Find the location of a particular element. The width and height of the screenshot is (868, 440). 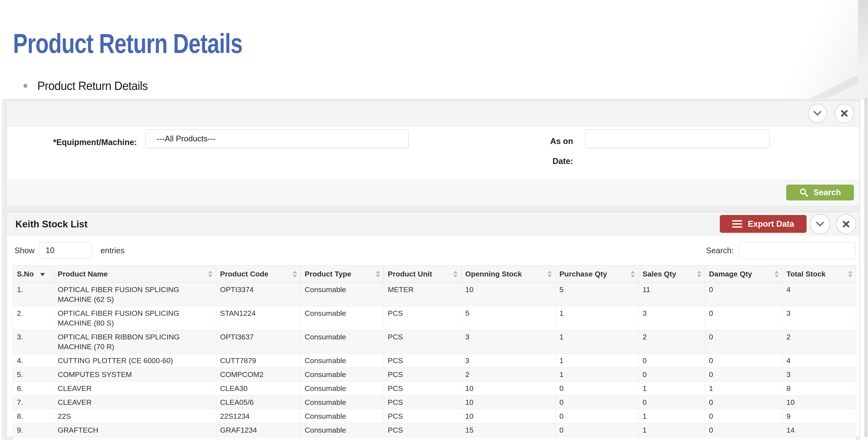

table-cell: COMPUTES SYSTEM is located at coordinates (135, 375).